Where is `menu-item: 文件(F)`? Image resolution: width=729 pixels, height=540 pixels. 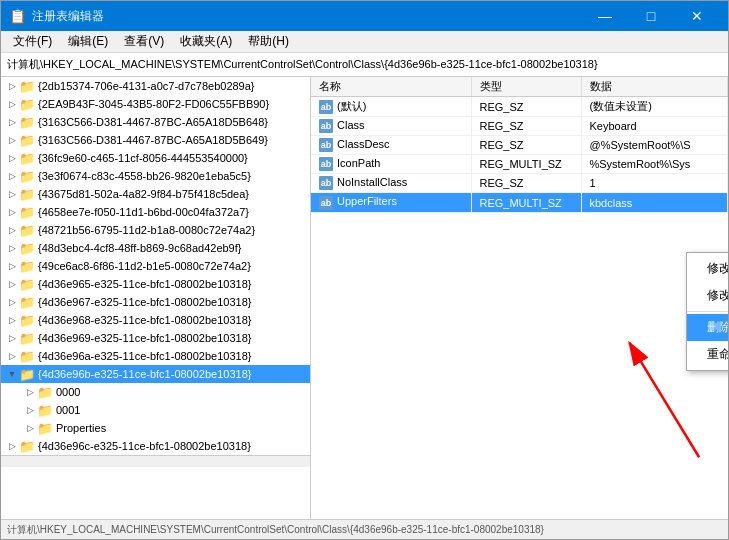 menu-item: 文件(F) is located at coordinates (32, 42).